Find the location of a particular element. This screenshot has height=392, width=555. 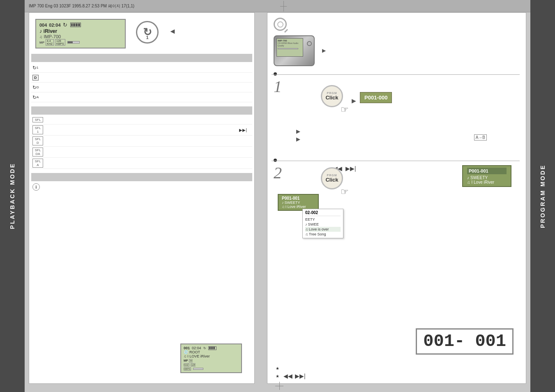

bottom-crosshair is located at coordinates (279, 386).